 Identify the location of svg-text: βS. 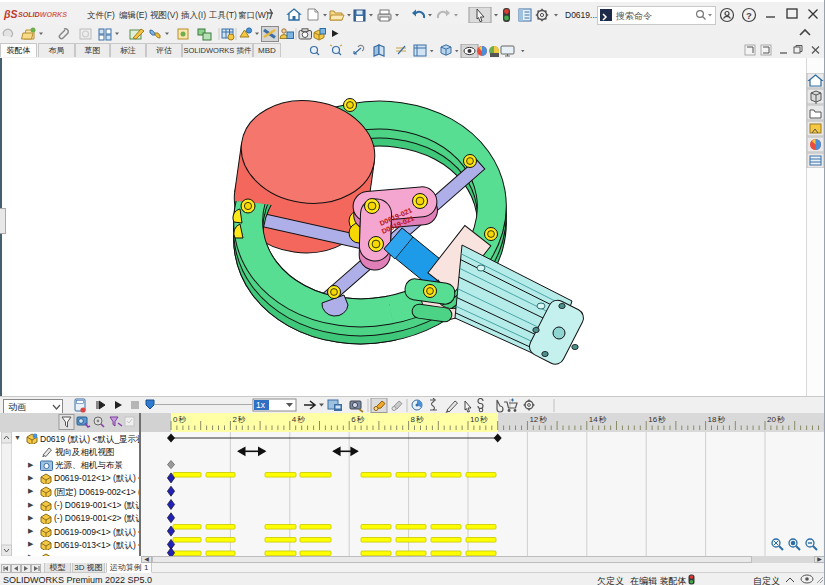
(10, 14).